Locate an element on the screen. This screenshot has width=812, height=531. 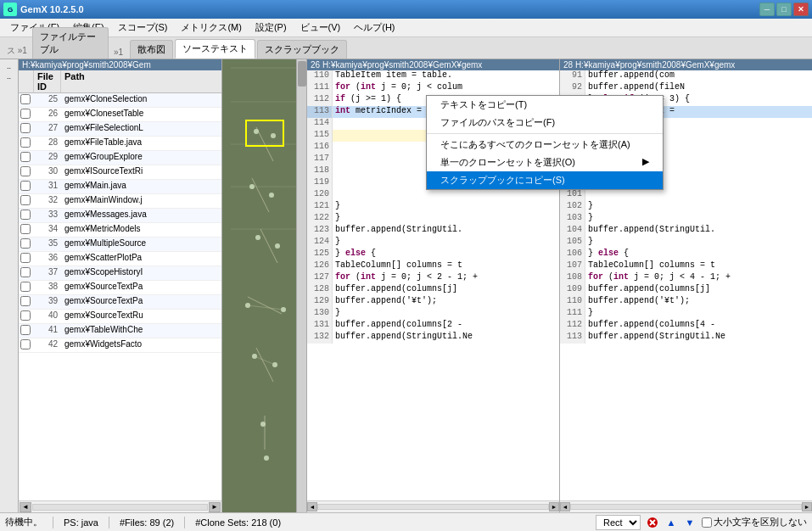
context-menu-item-copy-text: テキストをコピー(T) is located at coordinates (545, 105).